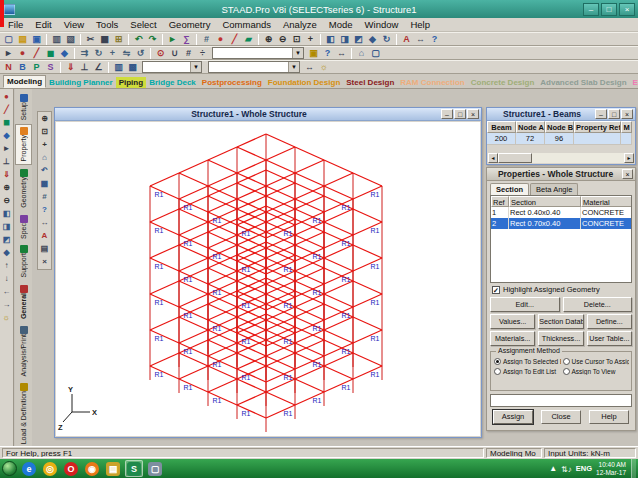 The height and width of the screenshot is (478, 638). I want to click on print-icon: ▥, so click(56, 39).